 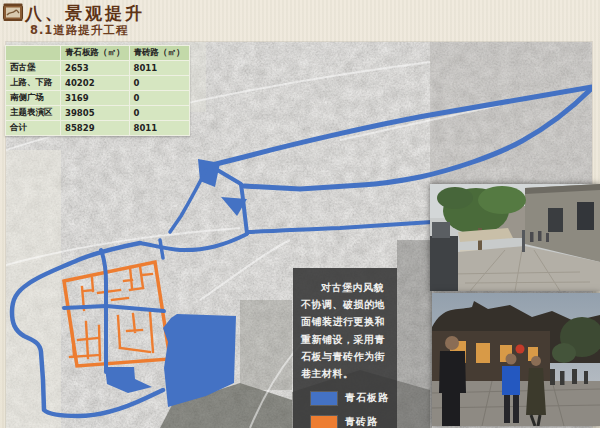 I want to click on stone-value: 85829, so click(x=96, y=128).